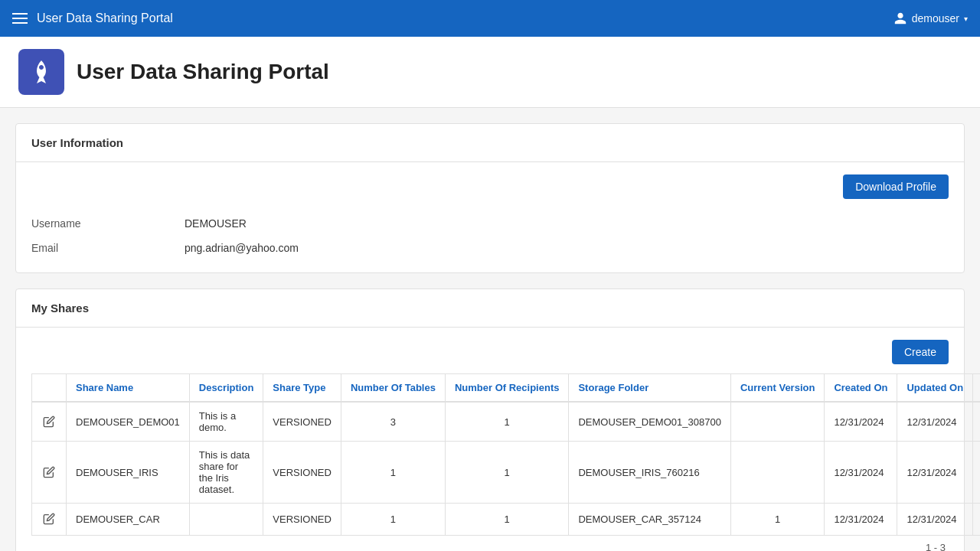 The width and height of the screenshot is (980, 551). What do you see at coordinates (41, 72) in the screenshot?
I see `rocket-icon` at bounding box center [41, 72].